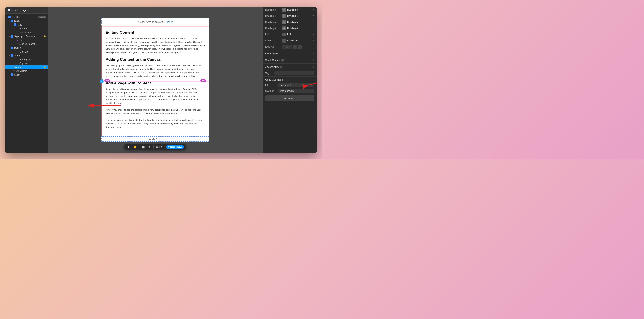 Image resolution: width=644 pixels, height=319 pixels. Describe the element at coordinates (33, 60) in the screenshot. I see `tree-label: Already hav...` at that location.